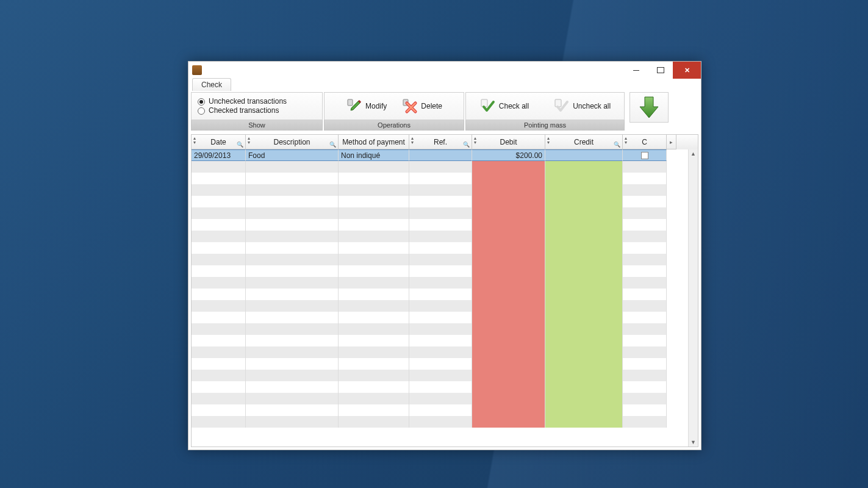 This screenshot has height=488, width=868. Describe the element at coordinates (440, 142) in the screenshot. I see `column-header-ref: ▴▾Ref.🔍` at that location.